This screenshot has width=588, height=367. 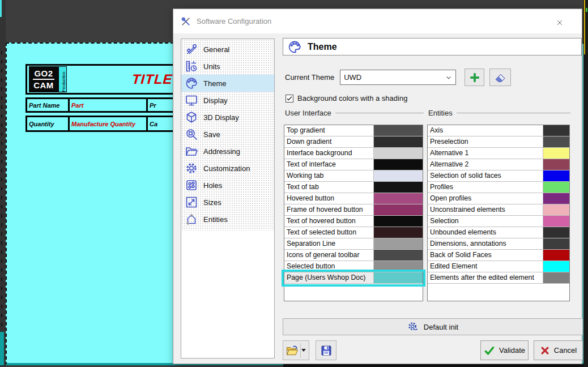 I want to click on color-row: Text of selected button, so click(x=353, y=233).